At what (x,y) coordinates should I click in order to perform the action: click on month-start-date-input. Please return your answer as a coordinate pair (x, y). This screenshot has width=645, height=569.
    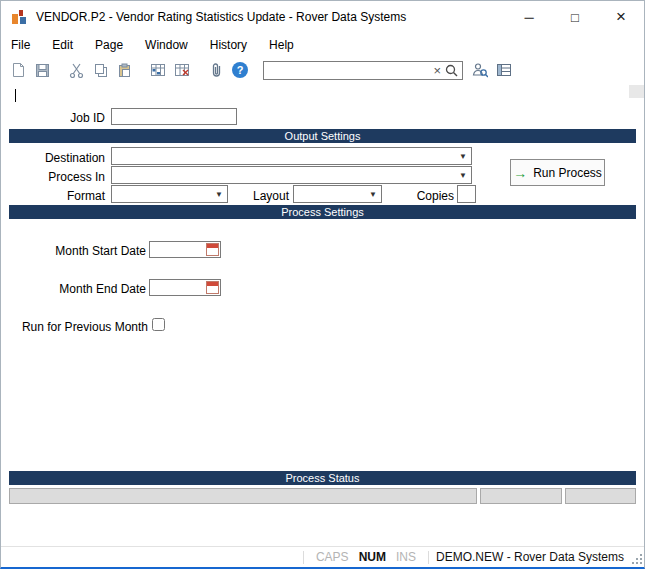
    Looking at the image, I should click on (185, 250).